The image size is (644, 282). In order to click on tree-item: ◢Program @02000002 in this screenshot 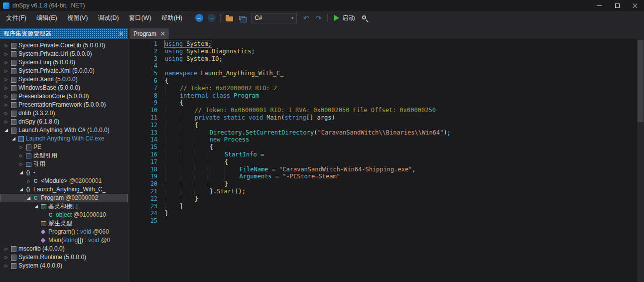, I will do `click(64, 198)`.